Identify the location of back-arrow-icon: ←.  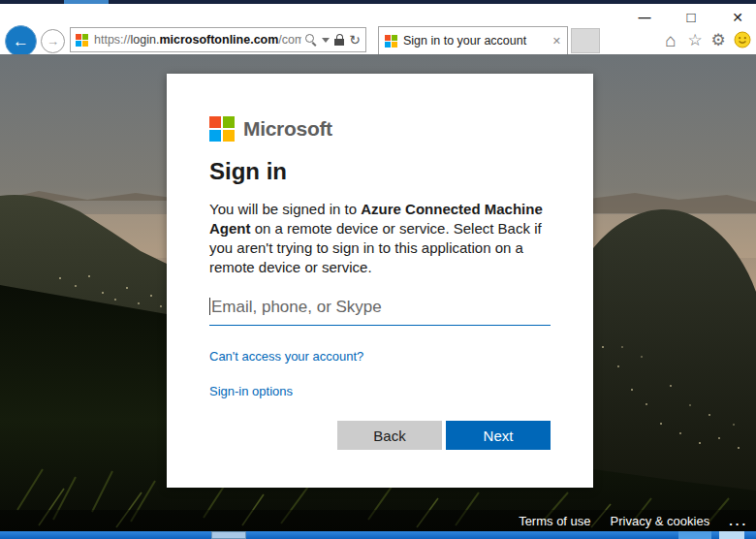
(21, 42).